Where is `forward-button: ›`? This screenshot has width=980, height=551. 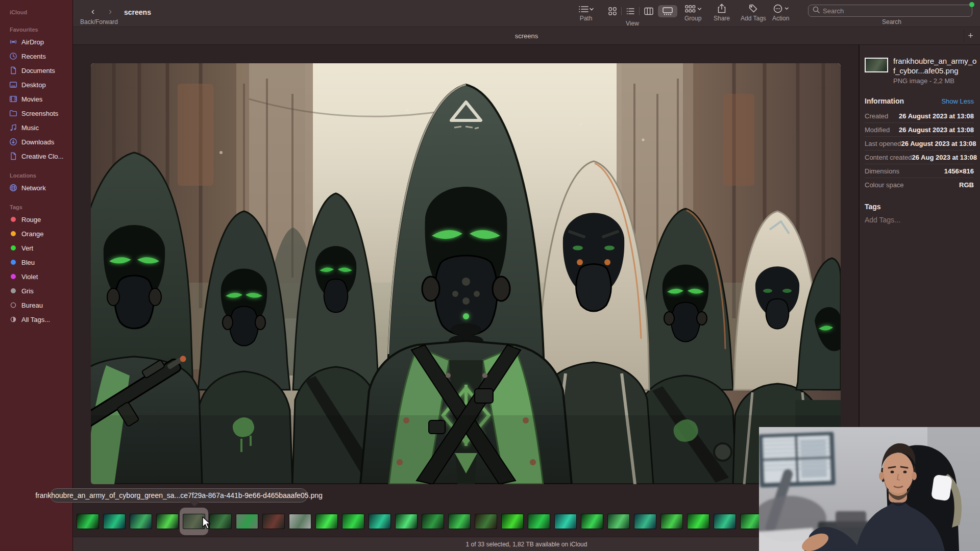
forward-button: › is located at coordinates (110, 11).